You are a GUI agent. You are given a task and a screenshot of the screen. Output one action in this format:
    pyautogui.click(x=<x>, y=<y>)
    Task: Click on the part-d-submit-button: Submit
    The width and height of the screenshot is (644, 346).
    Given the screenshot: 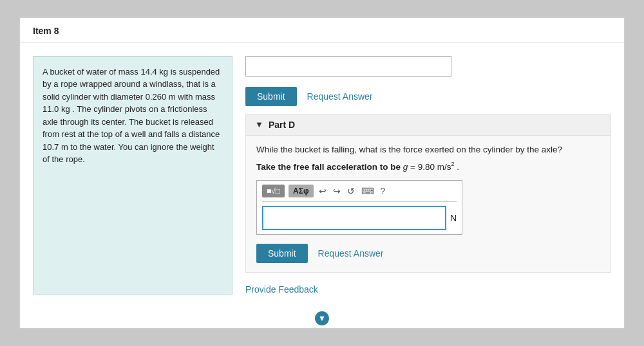 What is the action you would take?
    pyautogui.click(x=282, y=253)
    